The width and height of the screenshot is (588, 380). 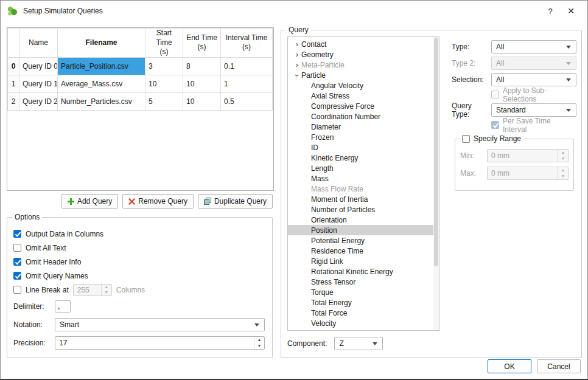 I want to click on precision-spinbox: 17 ▴▾, so click(x=159, y=343).